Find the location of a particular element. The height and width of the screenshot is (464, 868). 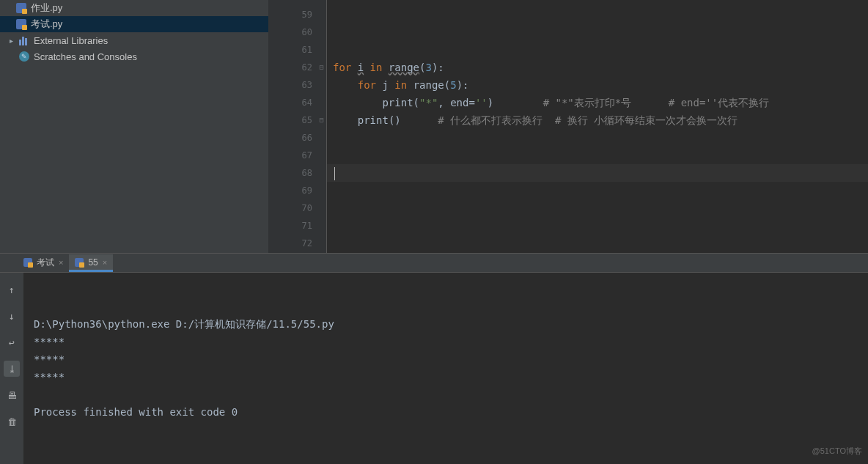

scroll-to-end-icon: ⤓ is located at coordinates (12, 369).